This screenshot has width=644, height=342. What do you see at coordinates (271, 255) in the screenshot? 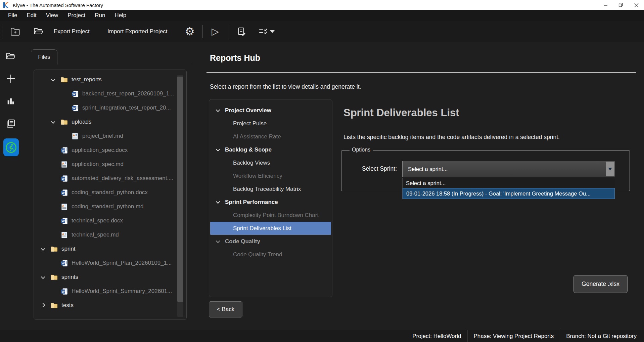
I see `report-item-code-quality-trend: Code Quality Trend` at bounding box center [271, 255].